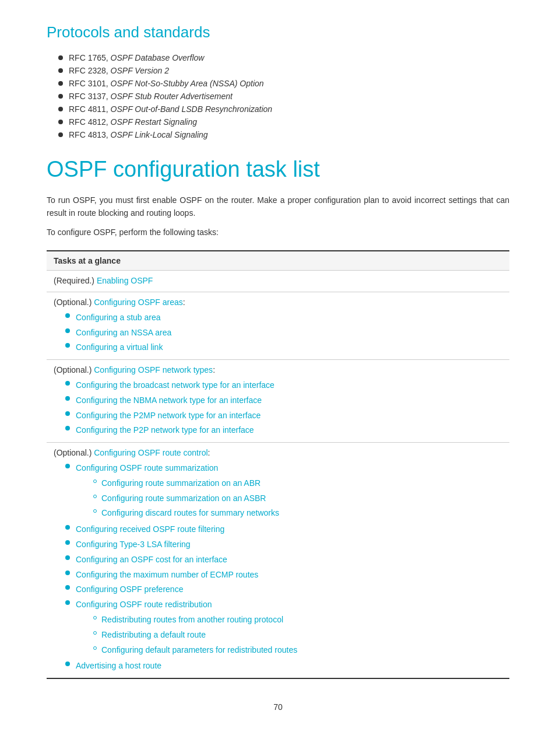 This screenshot has width=556, height=756. What do you see at coordinates (284, 530) in the screenshot?
I see `list-item: Configuring received OSPF route filterin…` at bounding box center [284, 530].